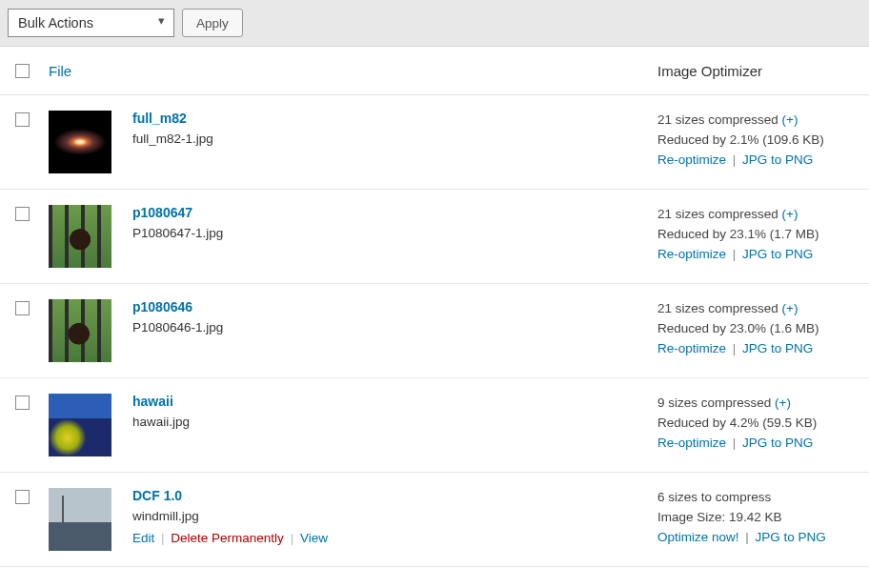 The width and height of the screenshot is (869, 588). Describe the element at coordinates (343, 71) in the screenshot. I see `column-header-file: File` at that location.